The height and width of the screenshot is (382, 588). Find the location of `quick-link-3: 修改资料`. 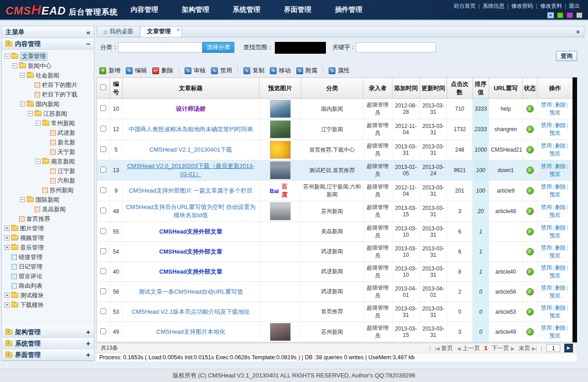

quick-link-3: 修改资料 is located at coordinates (551, 6).